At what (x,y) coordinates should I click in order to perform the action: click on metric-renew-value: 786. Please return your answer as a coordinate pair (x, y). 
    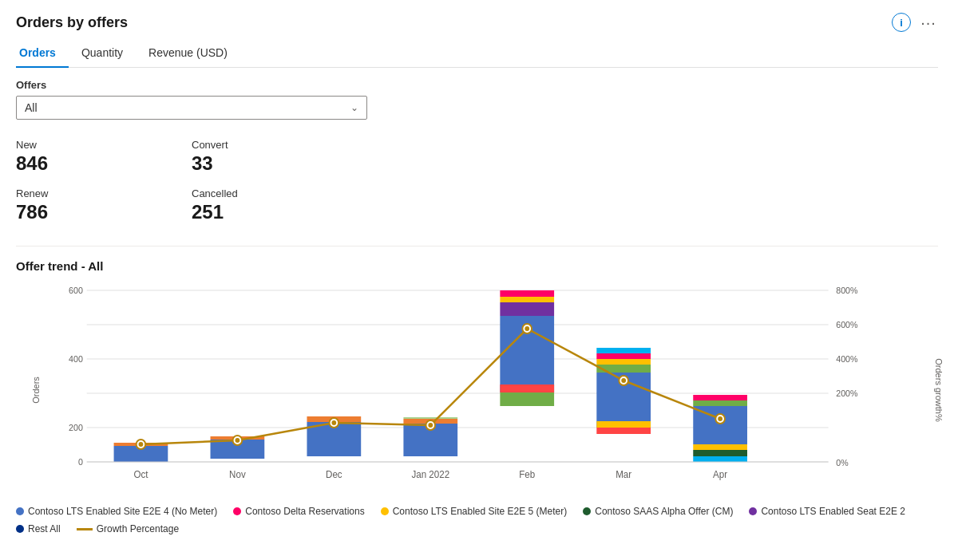
    Looking at the image, I should click on (104, 212).